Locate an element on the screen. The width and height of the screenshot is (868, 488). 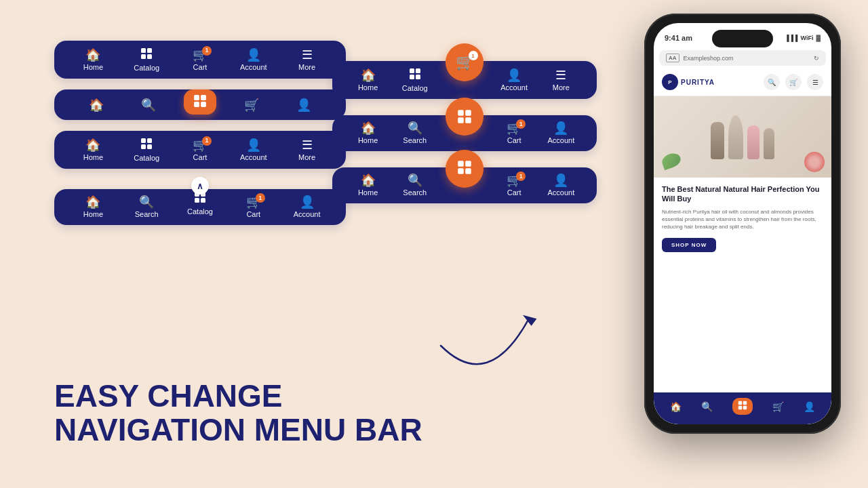
account-icon-4: 👤 is located at coordinates (307, 202).